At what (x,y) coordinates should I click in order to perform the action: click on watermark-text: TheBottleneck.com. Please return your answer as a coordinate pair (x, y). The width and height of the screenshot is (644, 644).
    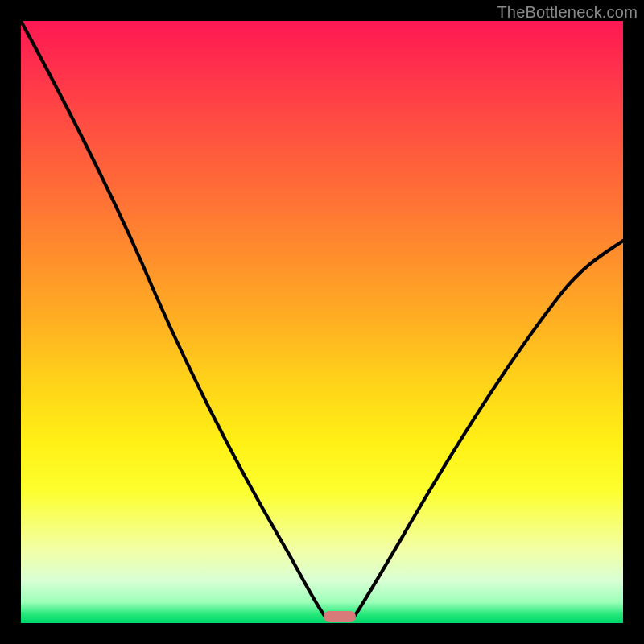
    Looking at the image, I should click on (567, 13).